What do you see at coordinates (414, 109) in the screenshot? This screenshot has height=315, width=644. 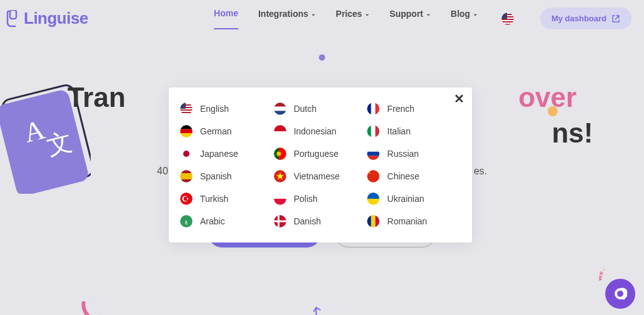 I see `lang-item-french: French` at bounding box center [414, 109].